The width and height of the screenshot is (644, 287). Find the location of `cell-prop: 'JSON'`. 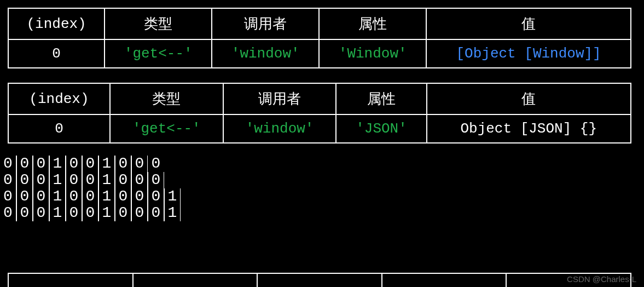

cell-prop: 'JSON' is located at coordinates (381, 129).